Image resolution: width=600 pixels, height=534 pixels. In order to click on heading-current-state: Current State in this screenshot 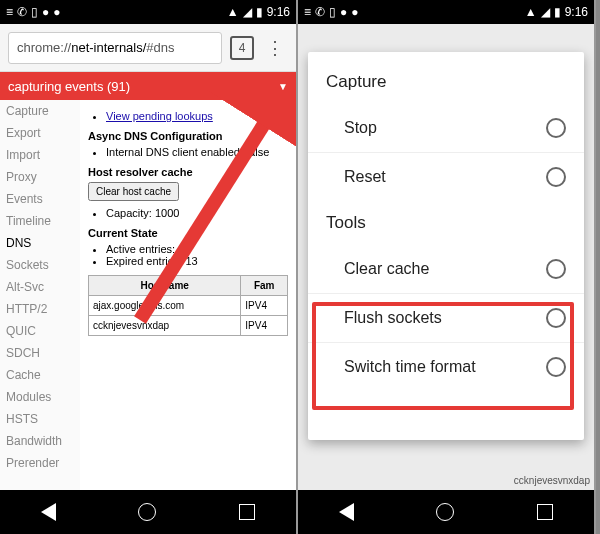, I will do `click(188, 233)`.